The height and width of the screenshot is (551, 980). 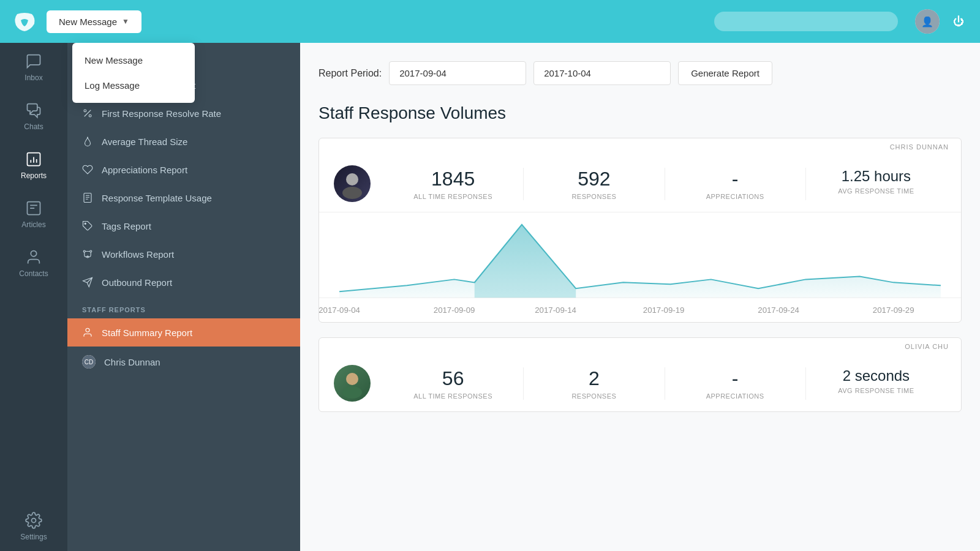 I want to click on sidebar-item-articles: Articles, so click(x=34, y=214).